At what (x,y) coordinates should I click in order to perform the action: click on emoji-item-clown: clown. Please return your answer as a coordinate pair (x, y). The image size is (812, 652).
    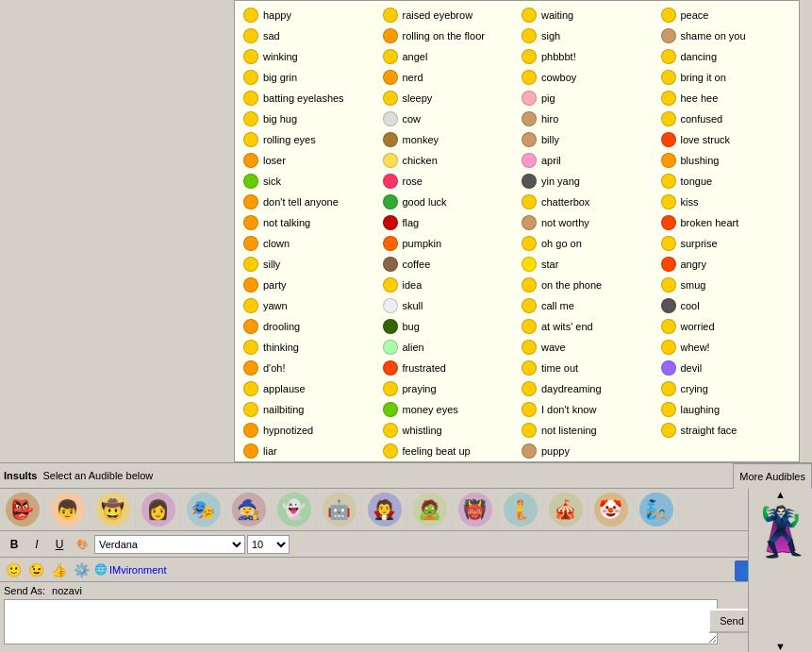
    Looking at the image, I should click on (308, 243).